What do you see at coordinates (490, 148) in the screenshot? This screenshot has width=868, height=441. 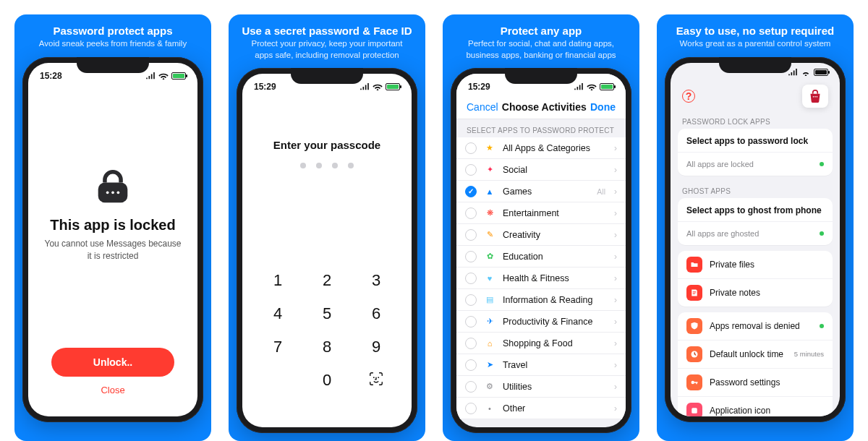 I see `category-icon: ★` at bounding box center [490, 148].